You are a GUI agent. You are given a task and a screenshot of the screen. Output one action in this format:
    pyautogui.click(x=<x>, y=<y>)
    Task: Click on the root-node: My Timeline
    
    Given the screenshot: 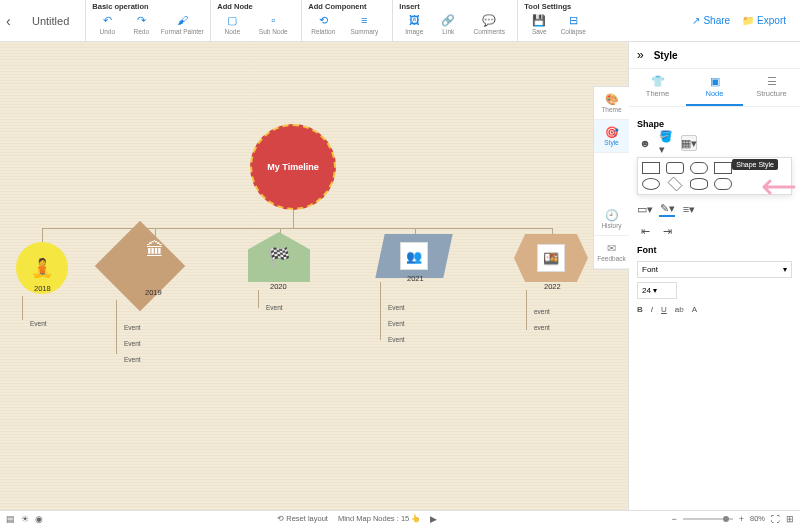 What is the action you would take?
    pyautogui.click(x=293, y=167)
    